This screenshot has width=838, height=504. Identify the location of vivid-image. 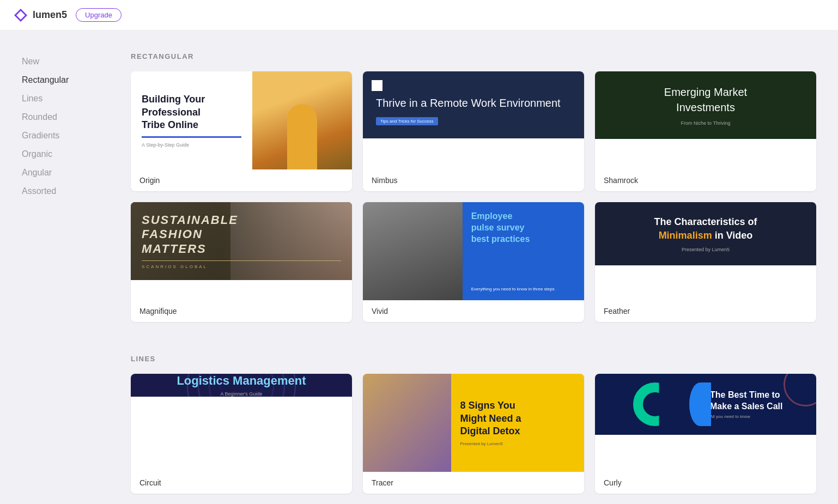
(413, 251).